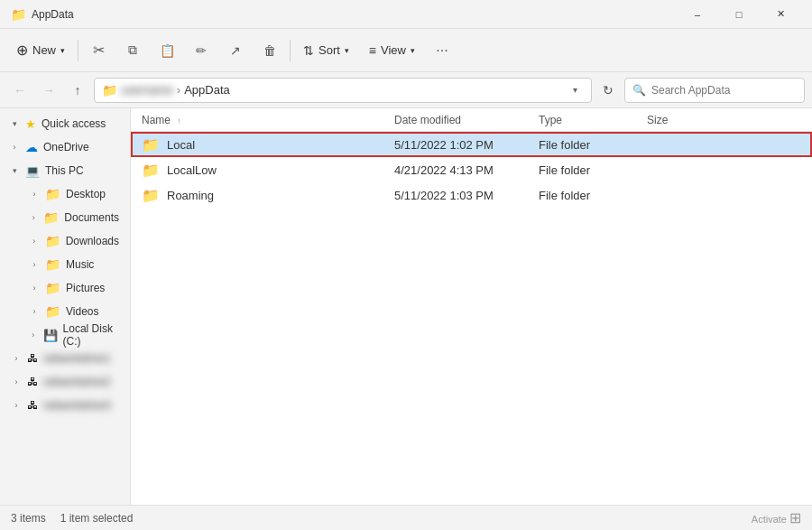 This screenshot has height=530, width=812. What do you see at coordinates (34, 265) in the screenshot?
I see `music-chevron-icon: ›` at bounding box center [34, 265].